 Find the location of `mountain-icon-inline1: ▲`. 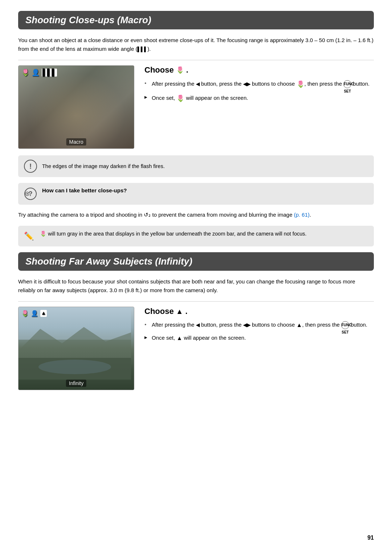

mountain-icon-inline1: ▲ is located at coordinates (299, 325).